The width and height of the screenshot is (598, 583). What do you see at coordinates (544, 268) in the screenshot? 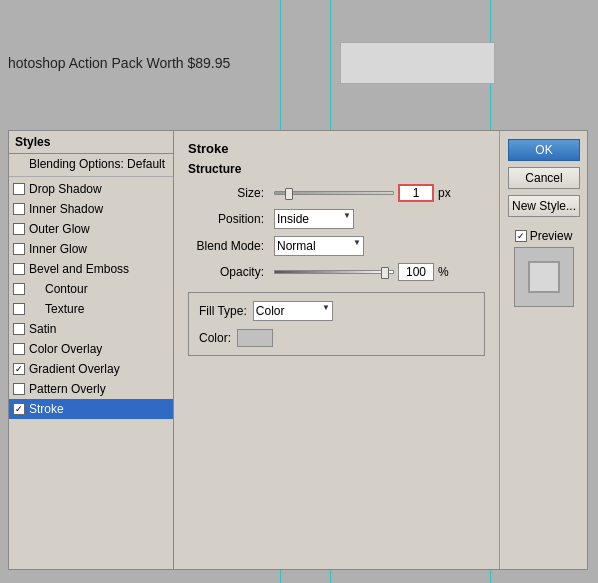
I see `preview-area: Preview` at bounding box center [544, 268].